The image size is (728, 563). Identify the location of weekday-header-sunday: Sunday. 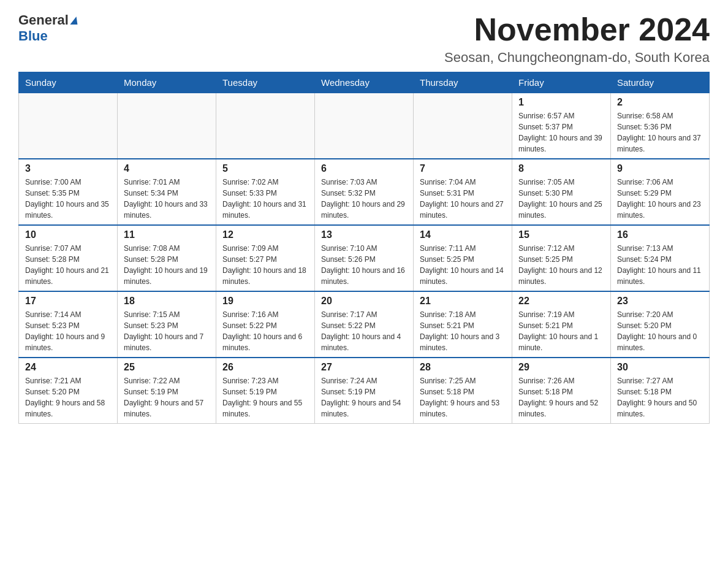
(69, 83).